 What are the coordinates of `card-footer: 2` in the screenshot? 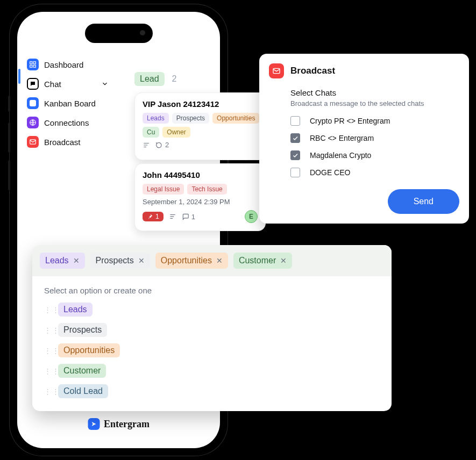 It's located at (202, 145).